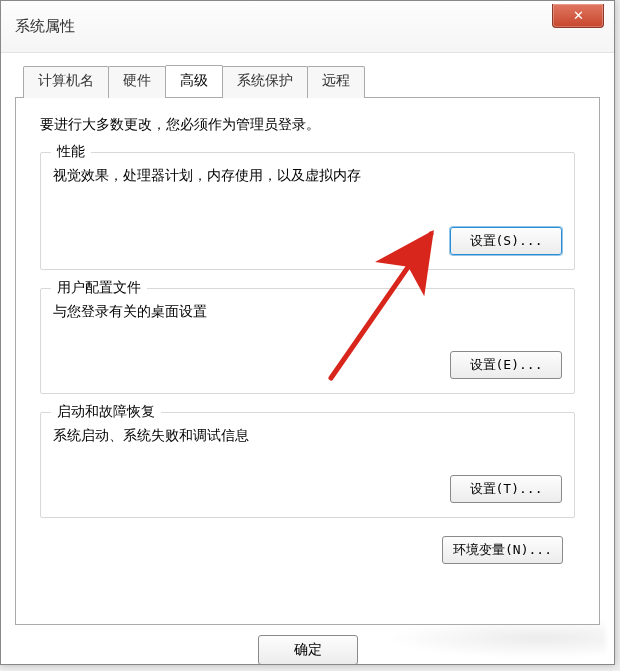 The image size is (620, 671). I want to click on tab-system-protection: 系统保护, so click(265, 82).